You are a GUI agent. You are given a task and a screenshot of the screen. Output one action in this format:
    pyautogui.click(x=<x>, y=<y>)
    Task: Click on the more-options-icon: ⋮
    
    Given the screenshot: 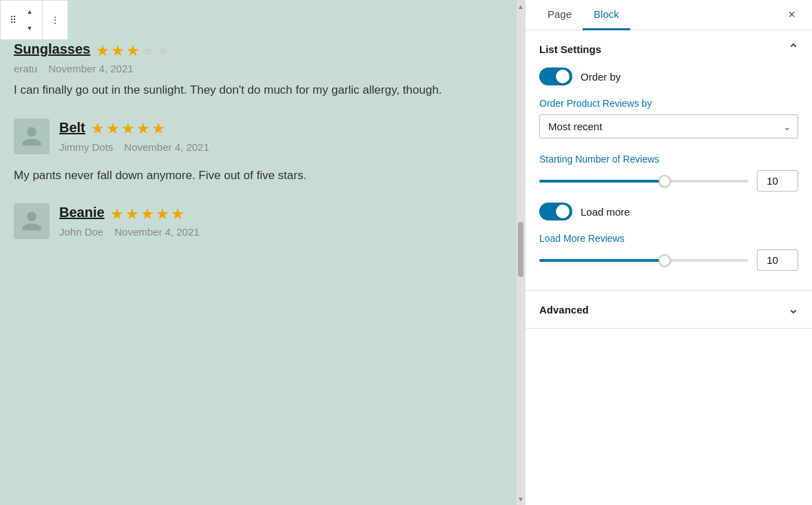 What is the action you would take?
    pyautogui.click(x=55, y=20)
    